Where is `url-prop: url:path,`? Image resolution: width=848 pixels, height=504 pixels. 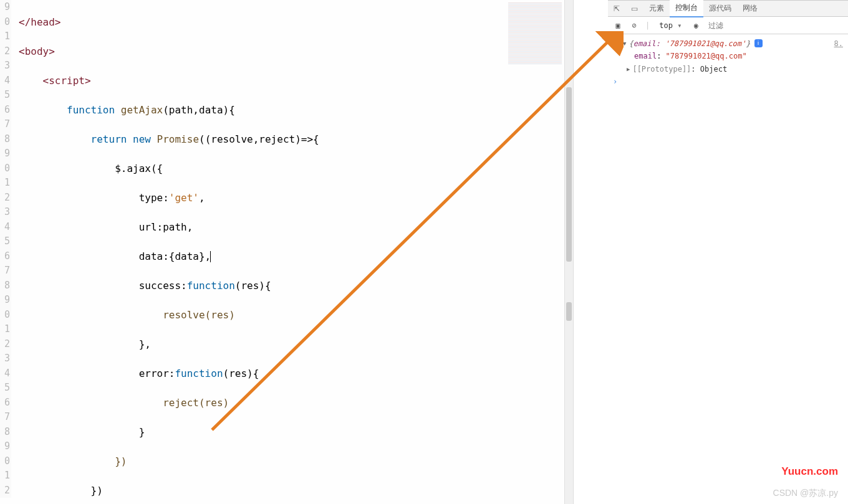 url-prop: url:path, is located at coordinates (166, 227).